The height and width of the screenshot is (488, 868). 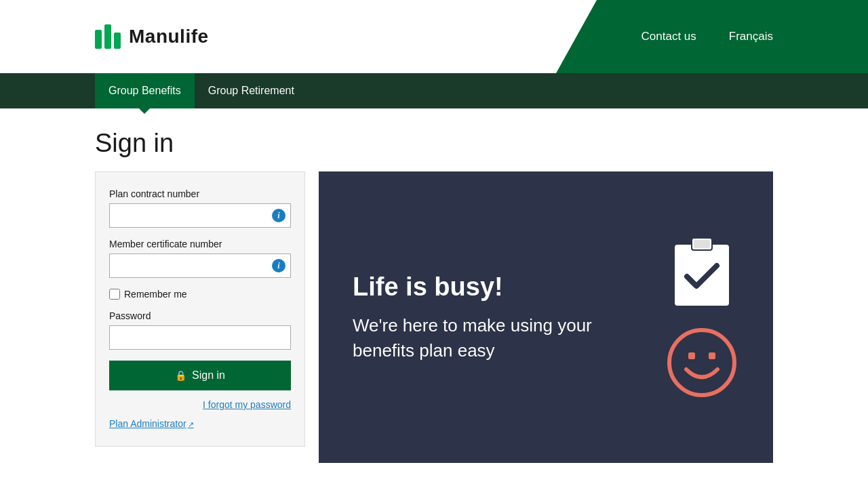 What do you see at coordinates (502, 338) in the screenshot?
I see `promo-subtitle: We're here to make using your benefits p…` at bounding box center [502, 338].